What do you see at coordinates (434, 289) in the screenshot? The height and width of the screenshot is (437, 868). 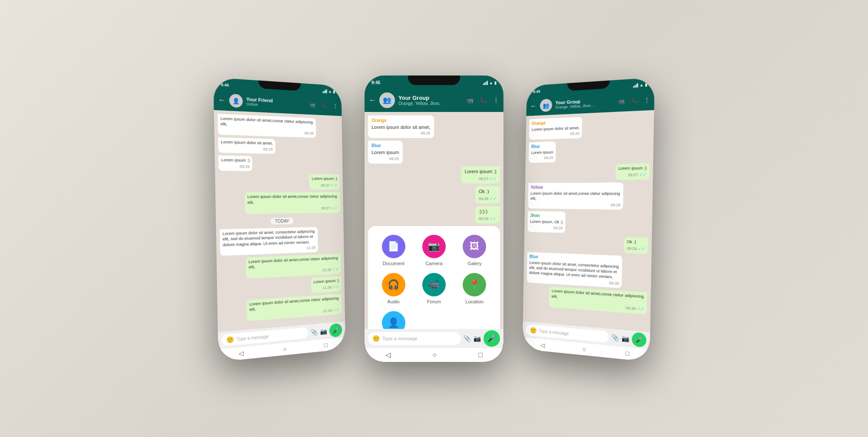 I see `attach-item-forum: 📹 Forum` at bounding box center [434, 289].